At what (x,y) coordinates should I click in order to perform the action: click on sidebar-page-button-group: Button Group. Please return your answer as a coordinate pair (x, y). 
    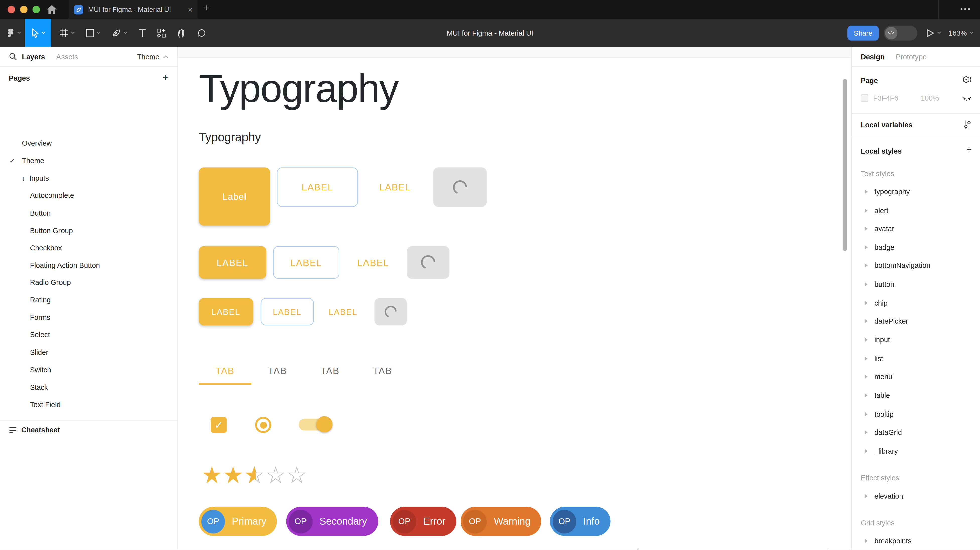
    Looking at the image, I should click on (89, 230).